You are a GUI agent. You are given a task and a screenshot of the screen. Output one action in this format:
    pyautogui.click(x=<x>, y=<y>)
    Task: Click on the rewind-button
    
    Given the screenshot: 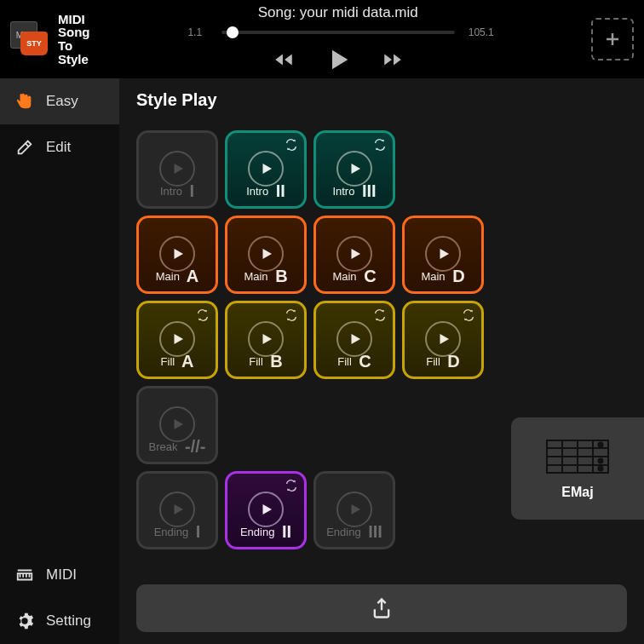 What is the action you would take?
    pyautogui.click(x=284, y=60)
    